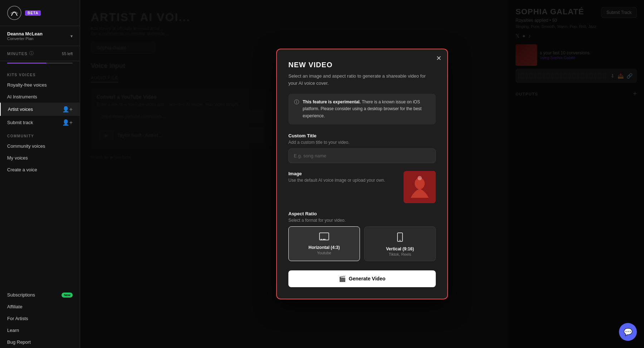 The image size is (644, 348). What do you see at coordinates (40, 307) in the screenshot?
I see `sidebar-item-affiliate: Affiliate` at bounding box center [40, 307].